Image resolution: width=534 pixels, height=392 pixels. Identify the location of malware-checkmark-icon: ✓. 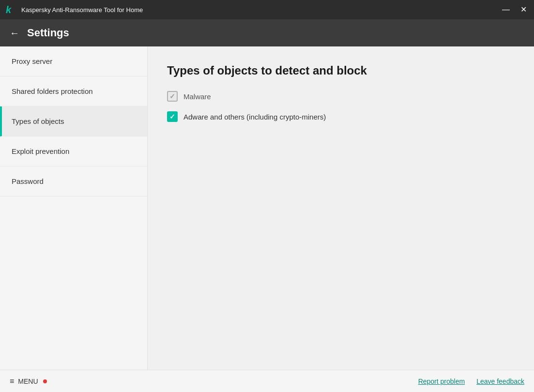
(172, 96).